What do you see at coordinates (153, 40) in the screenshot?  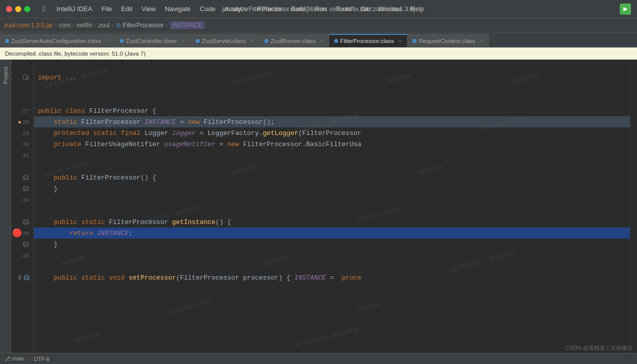 I see `tab-zuulcontroller: ZuulController.class ✕` at bounding box center [153, 40].